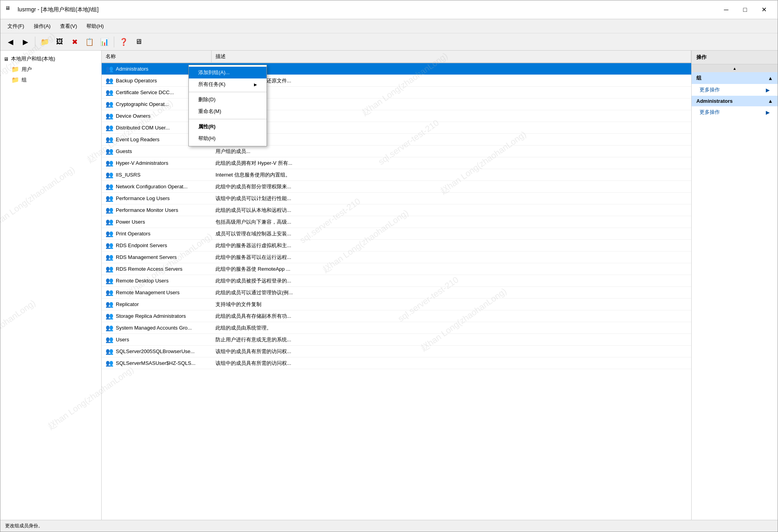  Describe the element at coordinates (745, 10) in the screenshot. I see `window-controls: ─ □ ✕` at that location.